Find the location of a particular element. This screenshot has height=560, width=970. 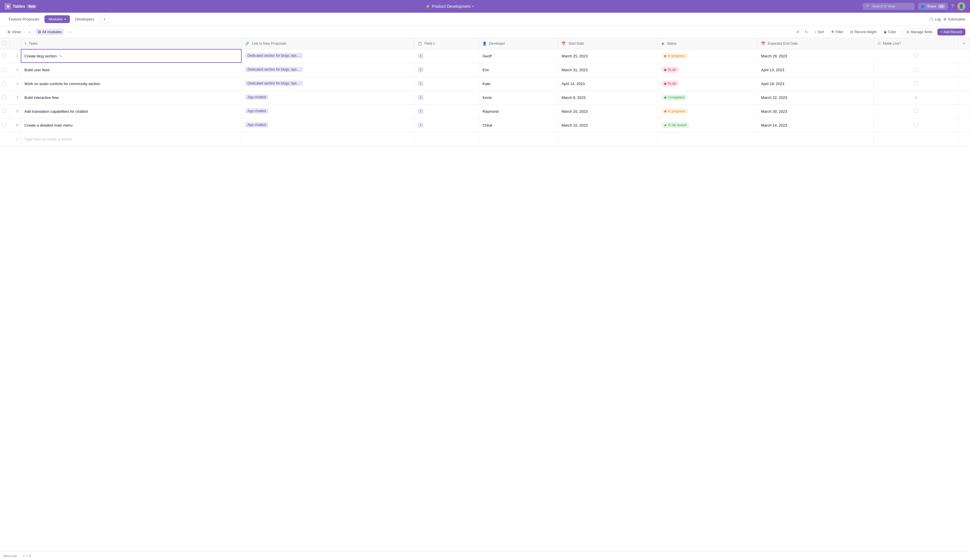

search-box: 🔍 Search in View is located at coordinates (888, 6).